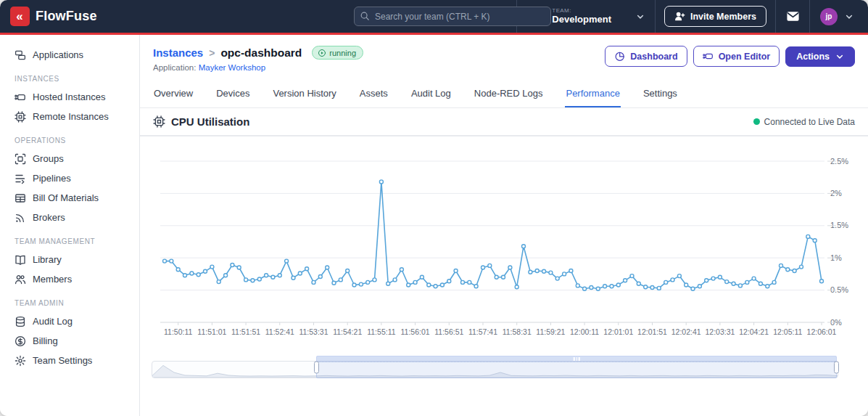 Image resolution: width=868 pixels, height=416 pixels. Describe the element at coordinates (592, 94) in the screenshot. I see `tab-performance: Performance` at that location.